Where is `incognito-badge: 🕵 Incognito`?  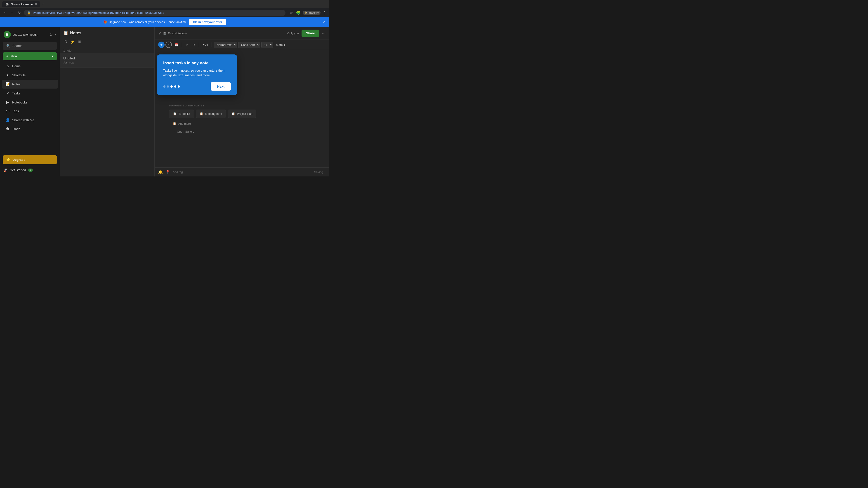 incognito-badge: 🕵 Incognito is located at coordinates (311, 13).